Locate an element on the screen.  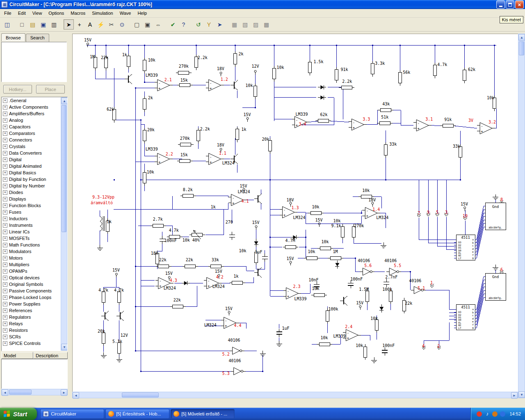
tree-item-fuses: +Fuses is located at coordinates (31, 212).